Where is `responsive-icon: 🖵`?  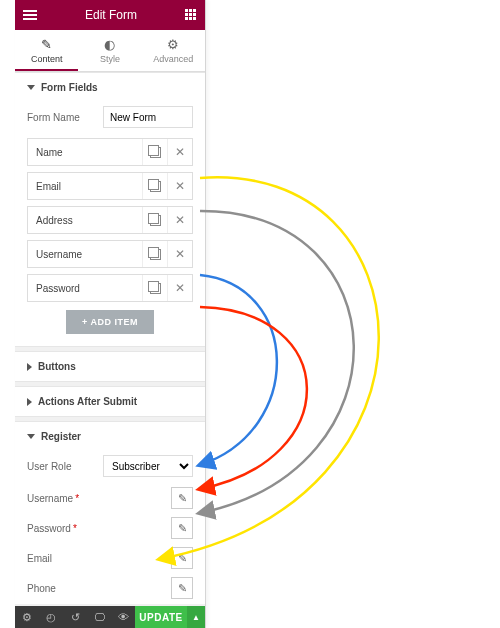
responsive-icon: 🖵 is located at coordinates (99, 617).